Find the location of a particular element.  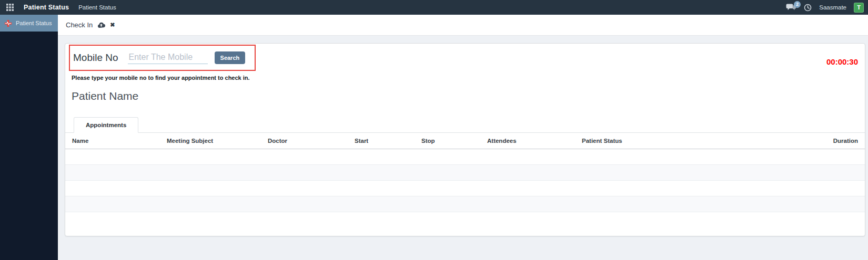

mobile-search-row: Mobile No Search 00:00:30 is located at coordinates (465, 57).